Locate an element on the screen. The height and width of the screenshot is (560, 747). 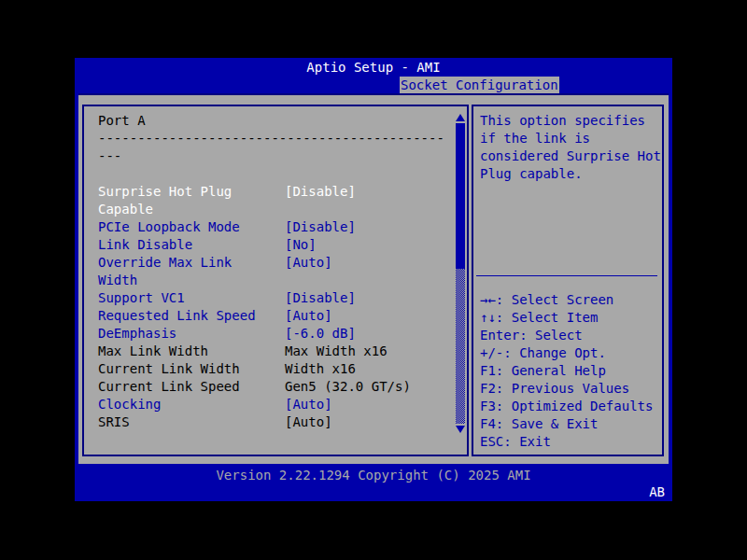
hotkey-enter-select: Enter: Select is located at coordinates (571, 336).